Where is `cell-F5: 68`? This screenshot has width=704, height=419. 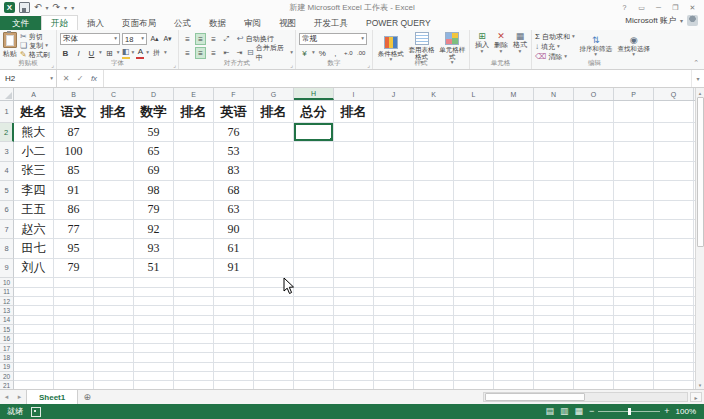 cell-F5: 68 is located at coordinates (234, 190).